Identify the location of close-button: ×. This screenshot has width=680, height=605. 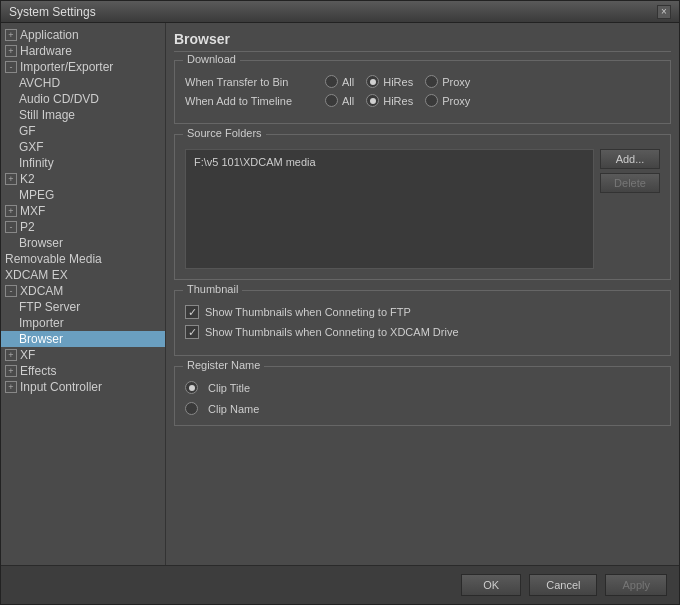
(664, 12).